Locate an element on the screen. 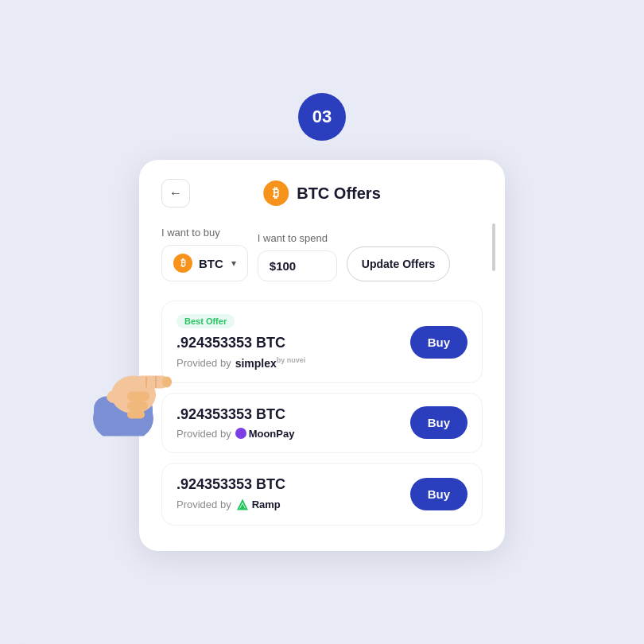 Image resolution: width=644 pixels, height=644 pixels. moonpay-logo: MoonPay is located at coordinates (266, 434).